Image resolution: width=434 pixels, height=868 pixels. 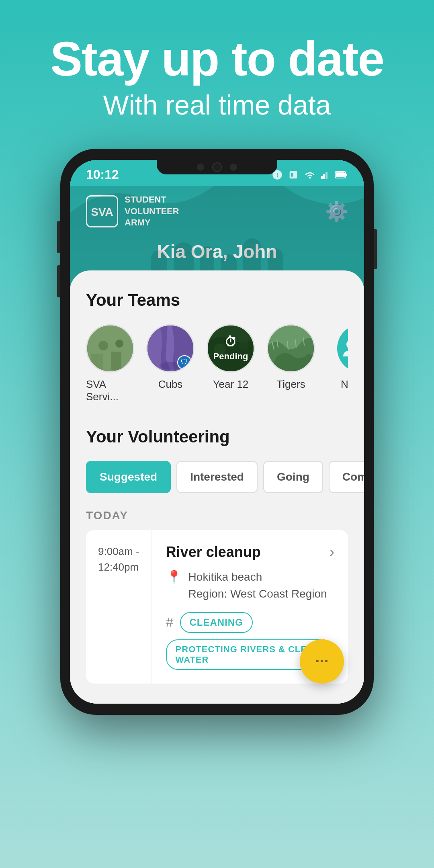 What do you see at coordinates (231, 356) in the screenshot?
I see `pending-label: Pending` at bounding box center [231, 356].